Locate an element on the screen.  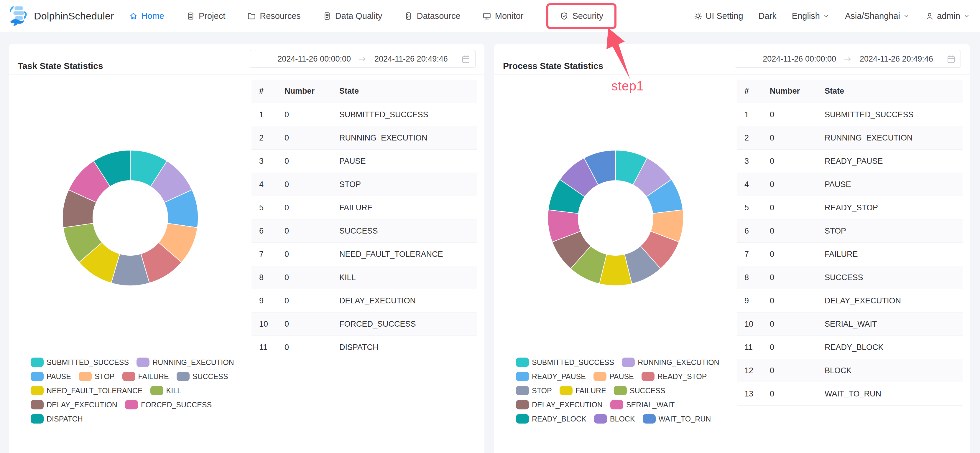
table-row: 60STOP is located at coordinates (850, 231).